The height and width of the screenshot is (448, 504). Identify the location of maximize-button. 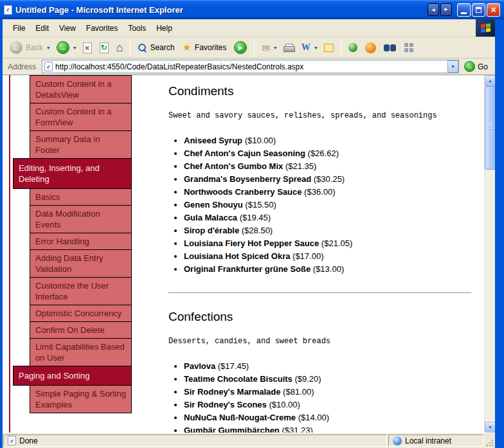
(478, 10).